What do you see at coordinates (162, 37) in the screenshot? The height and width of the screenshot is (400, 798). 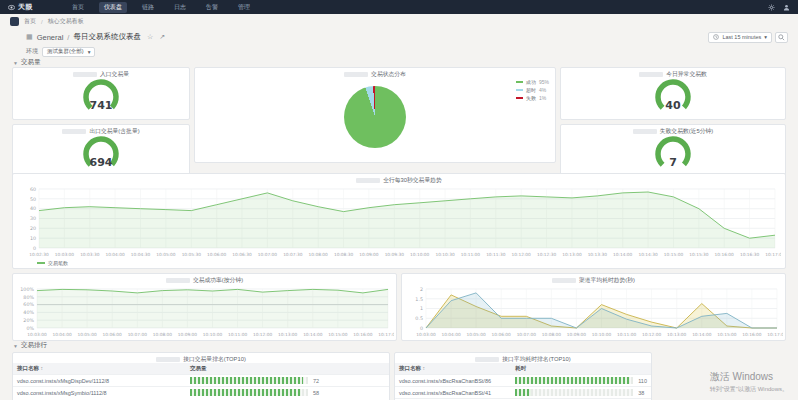 I see `share-icon: ↗` at bounding box center [162, 37].